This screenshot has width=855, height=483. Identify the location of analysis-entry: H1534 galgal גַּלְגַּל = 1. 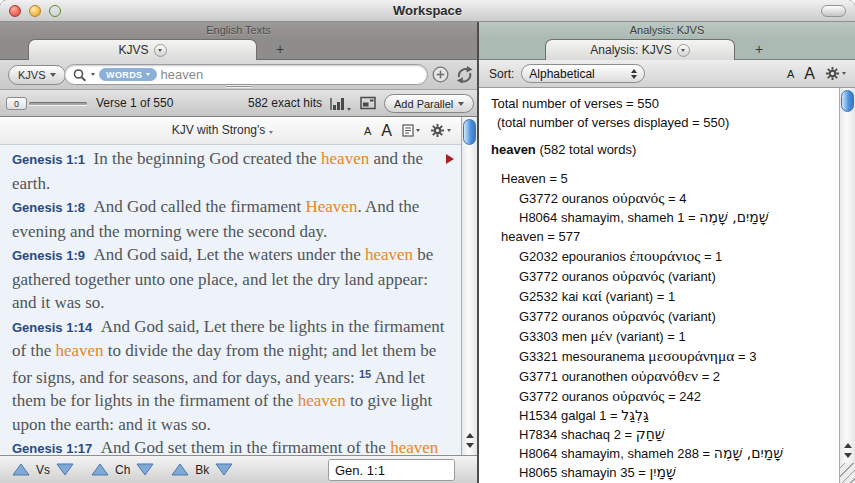
(664, 416).